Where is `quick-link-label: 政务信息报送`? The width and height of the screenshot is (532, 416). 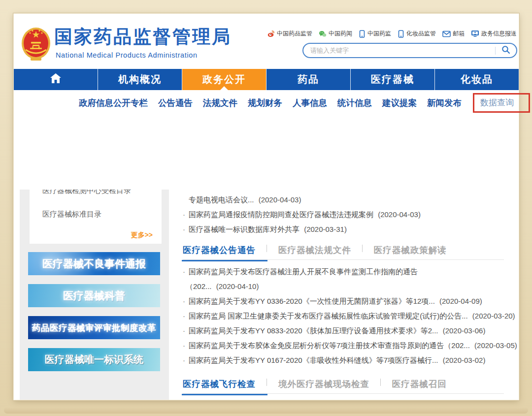 quick-link-label: 政务信息报送 is located at coordinates (499, 33).